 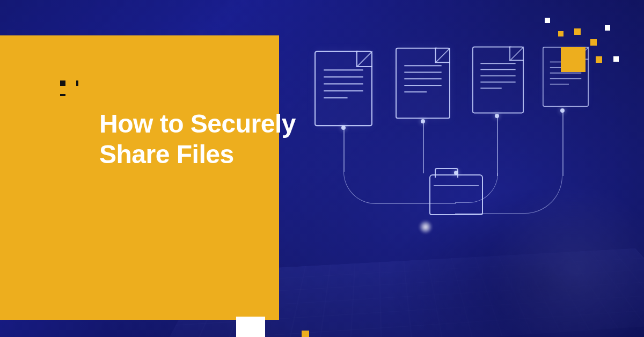 What do you see at coordinates (197, 123) in the screenshot?
I see `title-line-1: How to Securely` at bounding box center [197, 123].